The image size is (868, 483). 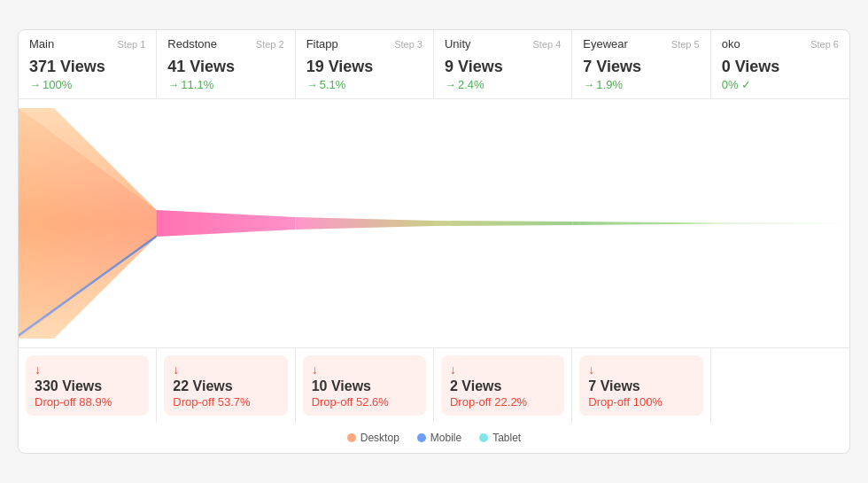 What do you see at coordinates (365, 43) in the screenshot?
I see `col-header-3: Fitapp Step 3` at bounding box center [365, 43].